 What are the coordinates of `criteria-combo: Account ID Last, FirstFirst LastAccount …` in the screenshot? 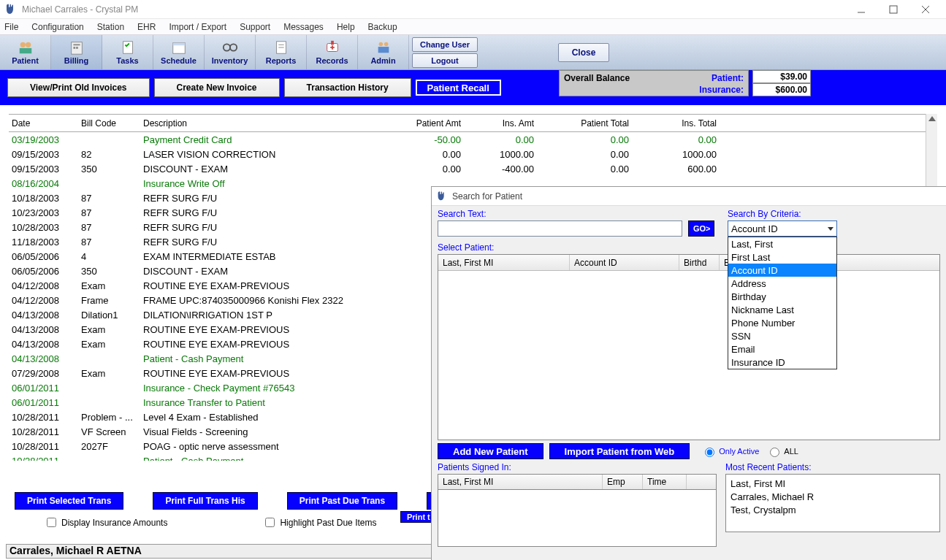 It's located at (782, 229).